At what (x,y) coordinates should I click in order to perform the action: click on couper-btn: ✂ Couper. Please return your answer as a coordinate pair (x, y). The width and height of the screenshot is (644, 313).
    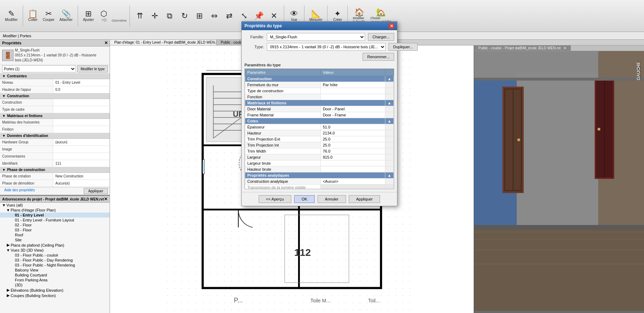
    Looking at the image, I should click on (49, 16).